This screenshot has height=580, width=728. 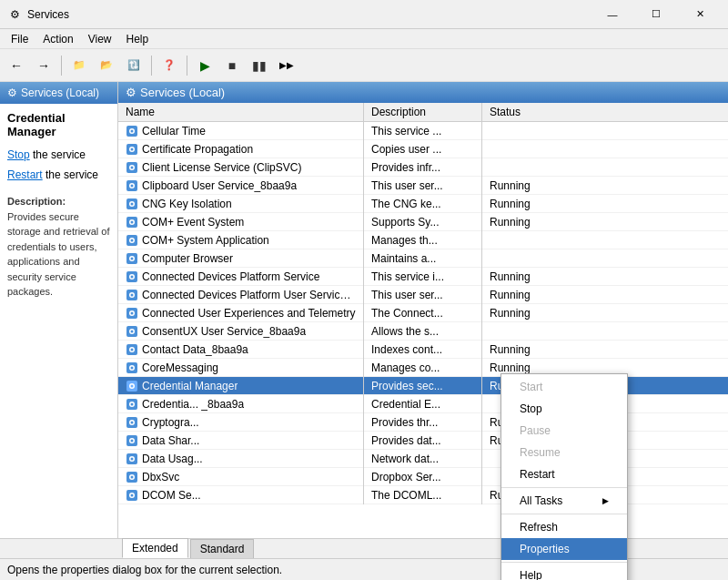 What do you see at coordinates (44, 66) in the screenshot?
I see `toolbar-forward: →` at bounding box center [44, 66].